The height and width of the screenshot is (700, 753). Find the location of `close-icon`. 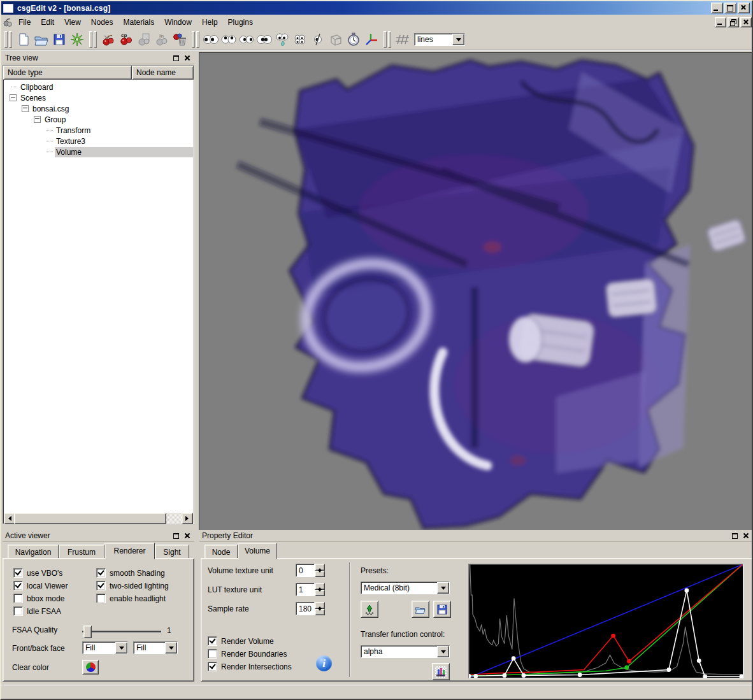

close-icon is located at coordinates (744, 8).